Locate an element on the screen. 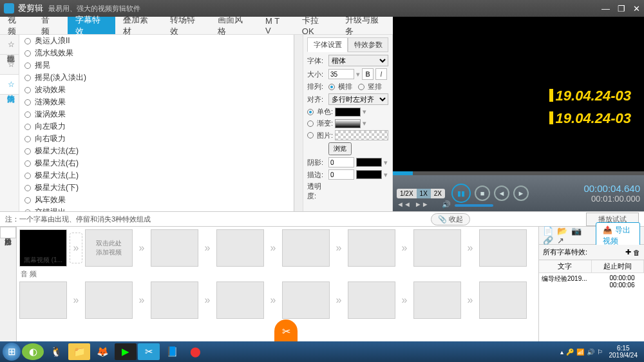  delete-subtitle-icon: 🗑 is located at coordinates (636, 252).